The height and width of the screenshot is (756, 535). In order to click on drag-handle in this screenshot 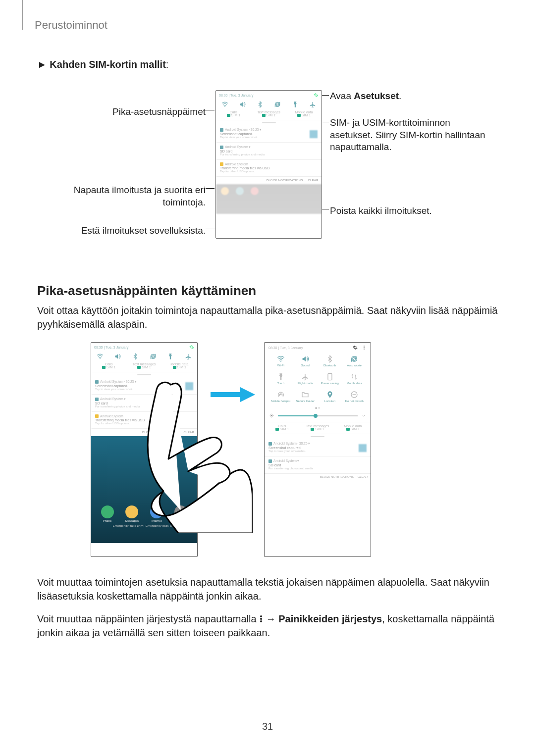, I will do `click(269, 123)`.